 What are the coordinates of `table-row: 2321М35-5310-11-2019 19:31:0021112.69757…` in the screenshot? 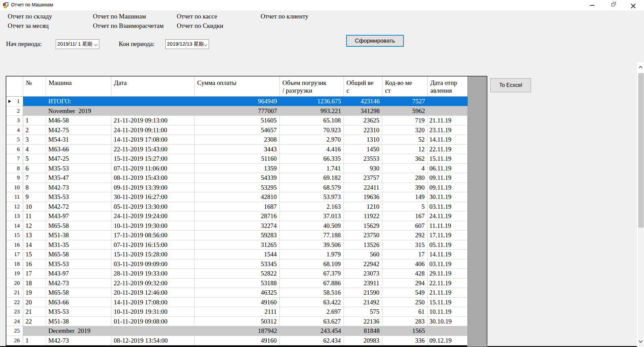 It's located at (247, 312).